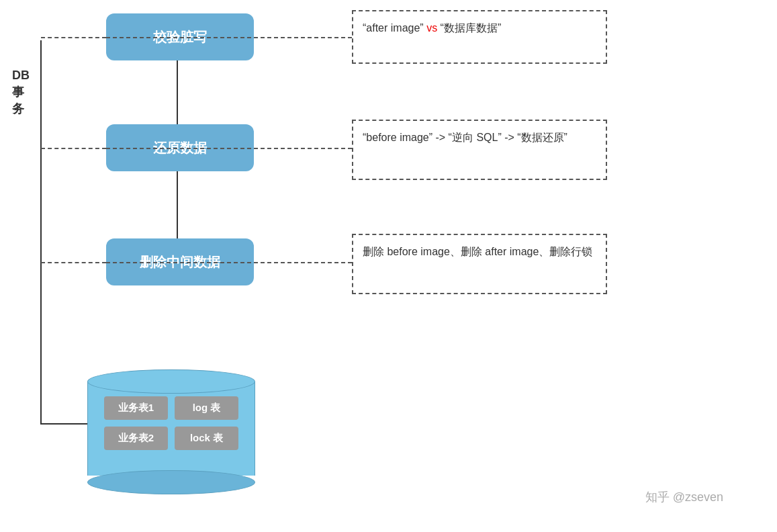 Image resolution: width=777 pixels, height=532 pixels. What do you see at coordinates (171, 482) in the screenshot?
I see `cylinder-bottom` at bounding box center [171, 482].